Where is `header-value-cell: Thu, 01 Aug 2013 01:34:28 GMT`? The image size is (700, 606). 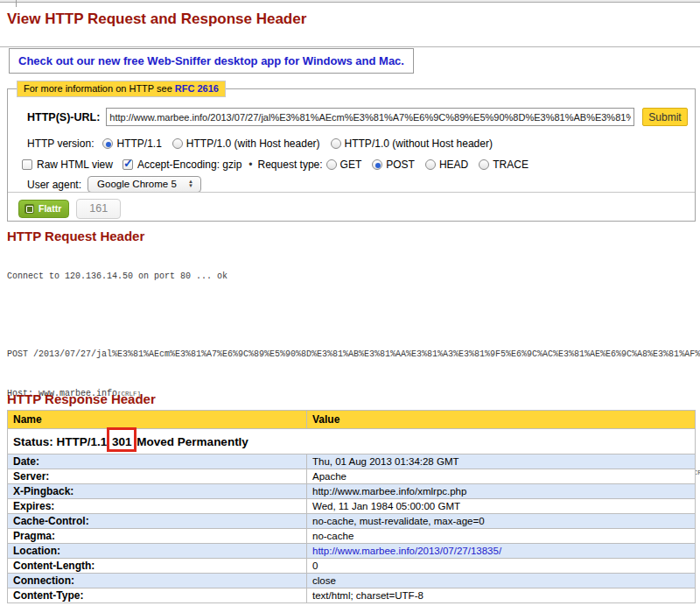
header-value-cell: Thu, 01 Aug 2013 01:34:28 GMT is located at coordinates (501, 462).